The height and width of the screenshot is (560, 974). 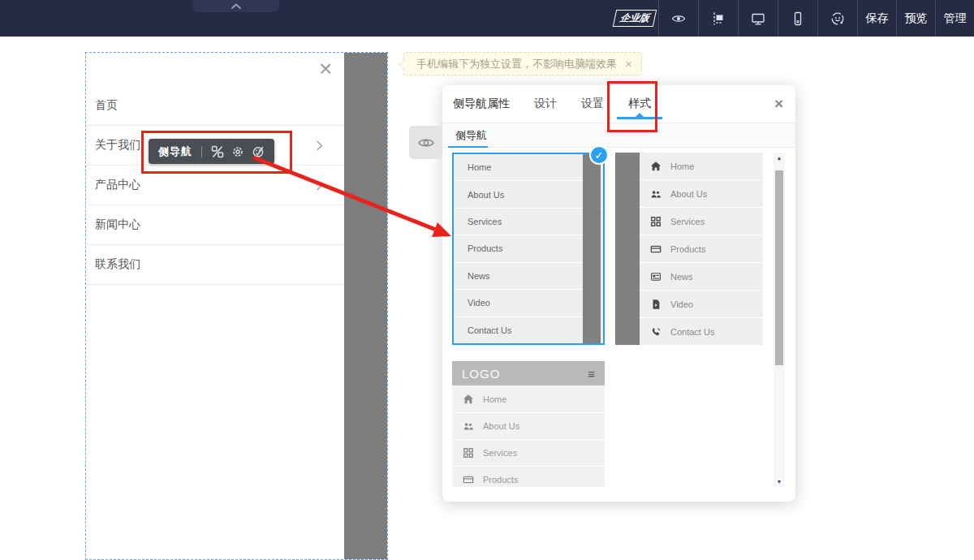 What do you see at coordinates (679, 18) in the screenshot?
I see `preview-eye-button` at bounding box center [679, 18].